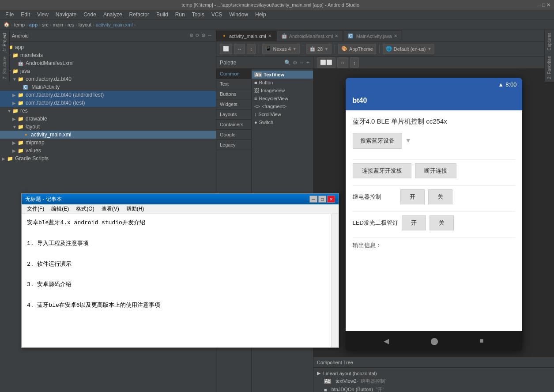 This screenshot has height=392, width=554. Describe the element at coordinates (412, 197) in the screenshot. I see `relay-on-btn: 开` at that location.